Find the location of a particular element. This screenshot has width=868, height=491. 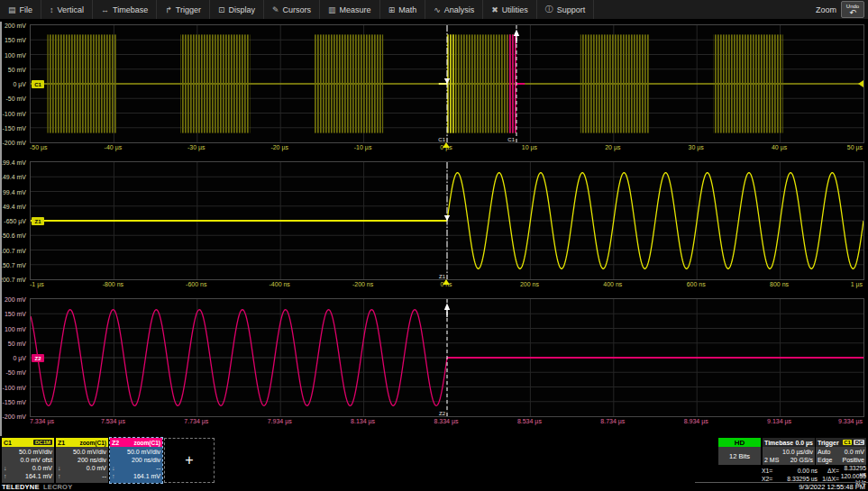

trace-badge-z2: Z2 is located at coordinates (38, 359).